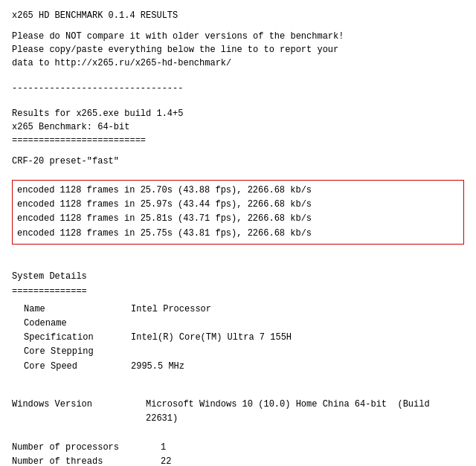 The width and height of the screenshot is (476, 466). Describe the element at coordinates (238, 276) in the screenshot. I see `system-details-title: System Details` at that location.